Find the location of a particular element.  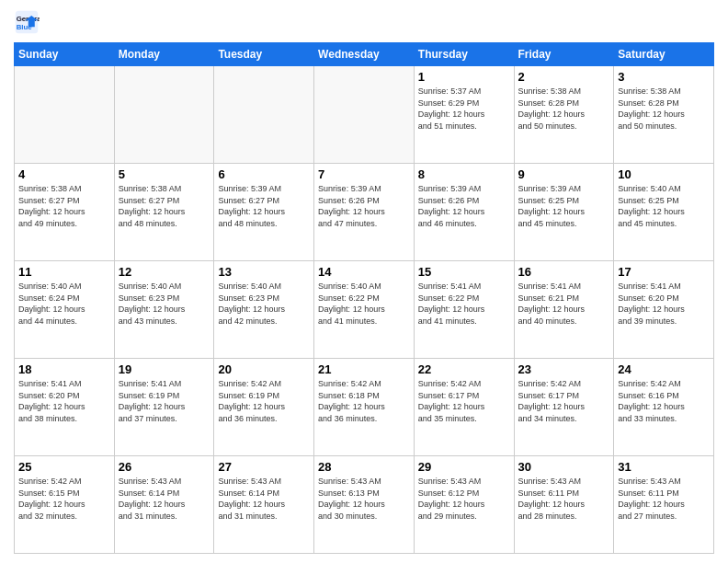

day-info: Sunrise: 5:40 AM Sunset: 6:25 PM Dayligh… is located at coordinates (664, 206).